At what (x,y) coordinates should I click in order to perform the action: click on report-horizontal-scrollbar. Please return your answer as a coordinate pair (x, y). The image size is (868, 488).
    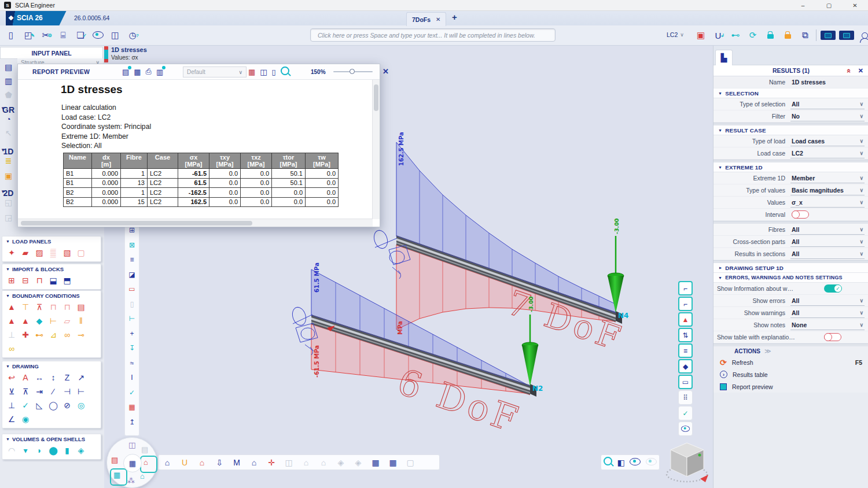
    Looking at the image, I should click on (196, 223).